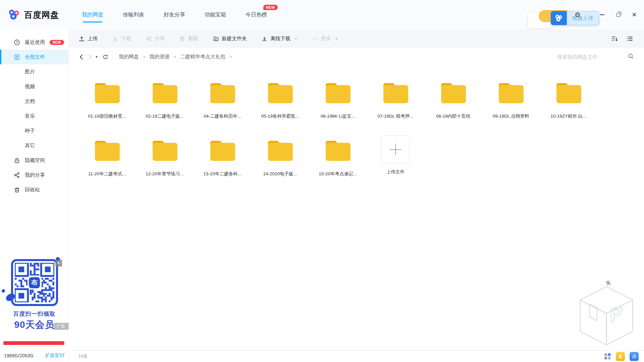  What do you see at coordinates (569, 106) in the screenshot?
I see `folder-tile: 10-19ZY精华 白...` at bounding box center [569, 106].